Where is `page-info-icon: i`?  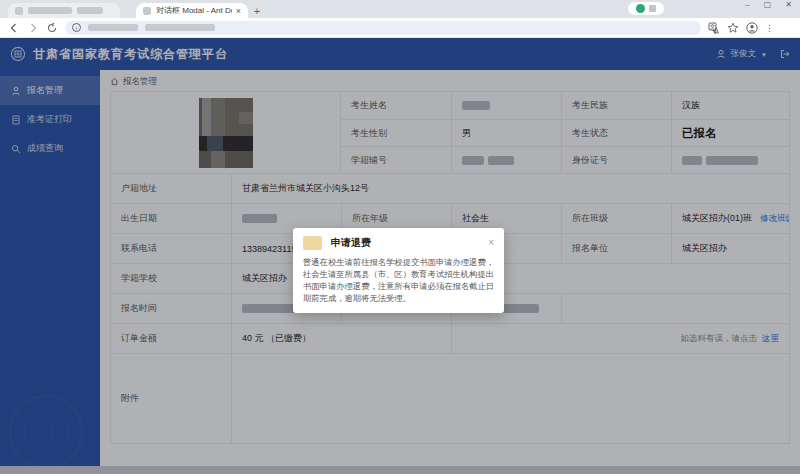 page-info-icon: i is located at coordinates (76, 28).